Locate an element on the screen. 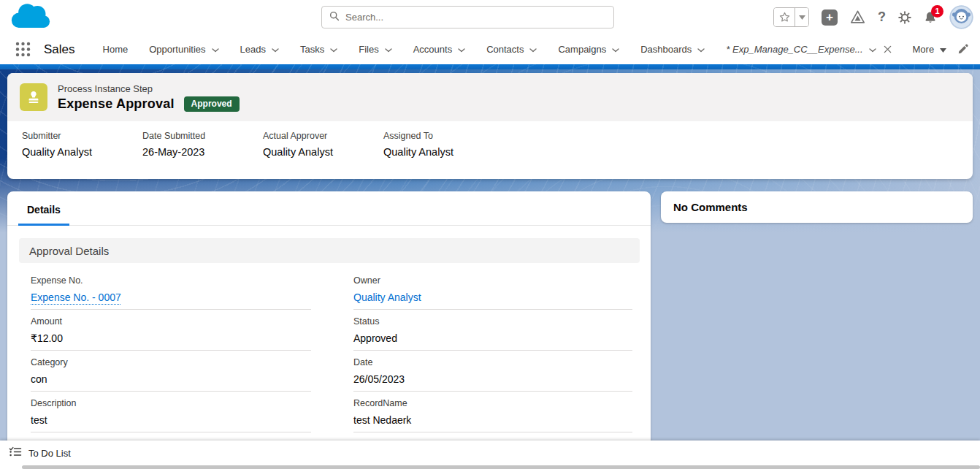  field-value: 26-May-2023 is located at coordinates (203, 152).